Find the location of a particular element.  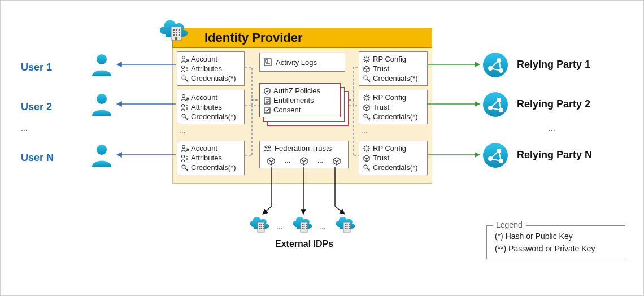

ext-idp-ellipsis-1: ... is located at coordinates (280, 227).